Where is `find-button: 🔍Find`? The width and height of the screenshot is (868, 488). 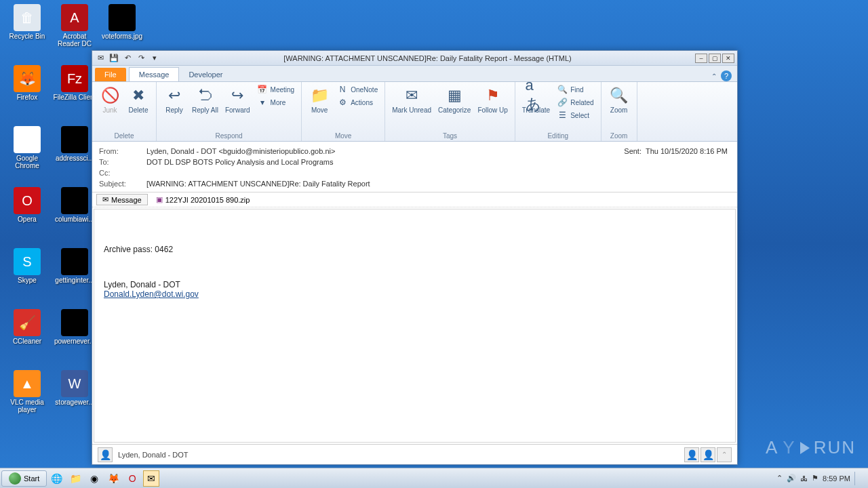 find-button: 🔍Find is located at coordinates (575, 89).